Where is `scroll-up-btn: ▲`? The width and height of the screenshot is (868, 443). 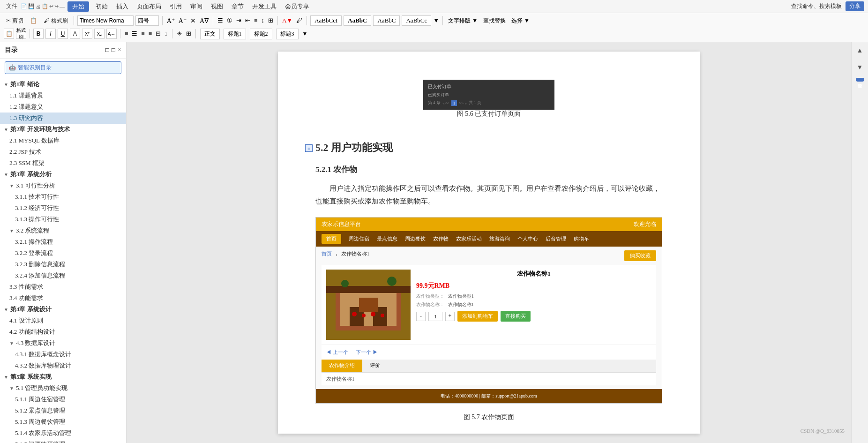
scroll-up-btn: ▲ is located at coordinates (860, 51).